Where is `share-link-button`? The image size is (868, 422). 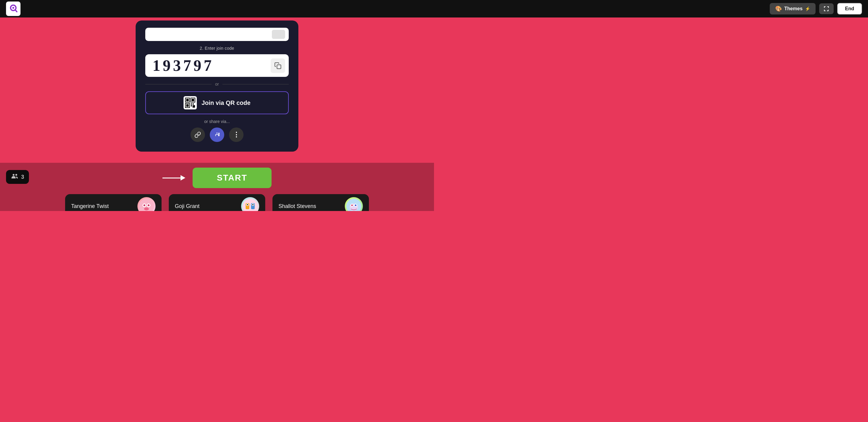 share-link-button is located at coordinates (197, 135).